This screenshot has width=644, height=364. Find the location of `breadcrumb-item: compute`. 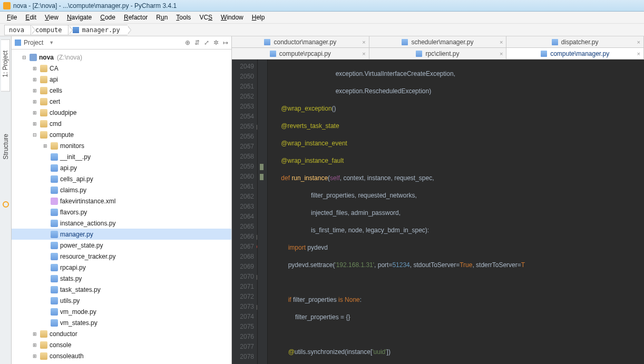

breadcrumb-item: compute is located at coordinates (50, 30).